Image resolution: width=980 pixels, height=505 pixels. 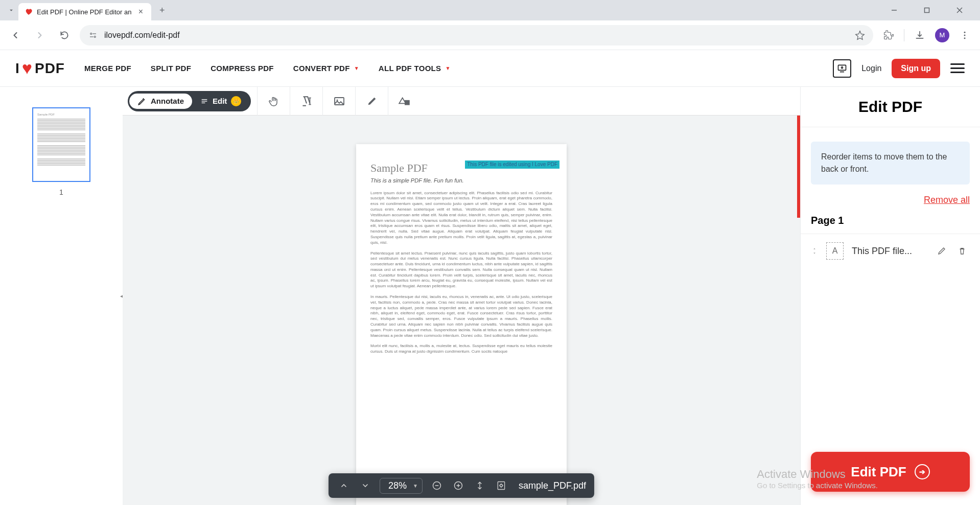 What do you see at coordinates (160, 101) in the screenshot?
I see `annotate-mode-button: Annotate` at bounding box center [160, 101].